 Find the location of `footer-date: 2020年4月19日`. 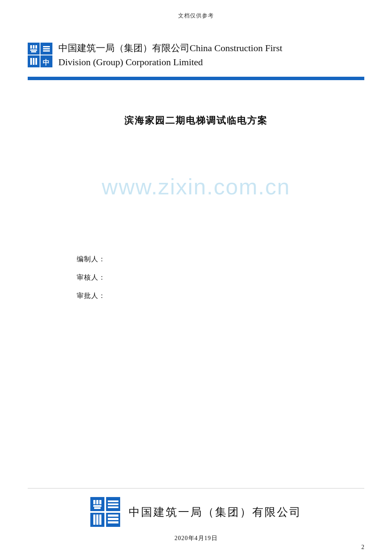

footer-date: 2020年4月19日 is located at coordinates (196, 538).